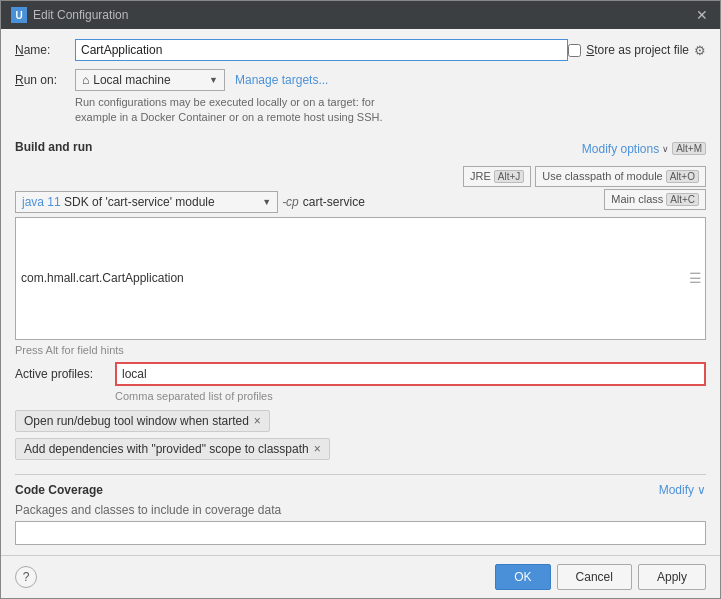  What do you see at coordinates (702, 15) in the screenshot?
I see `close-button: ✕` at bounding box center [702, 15].